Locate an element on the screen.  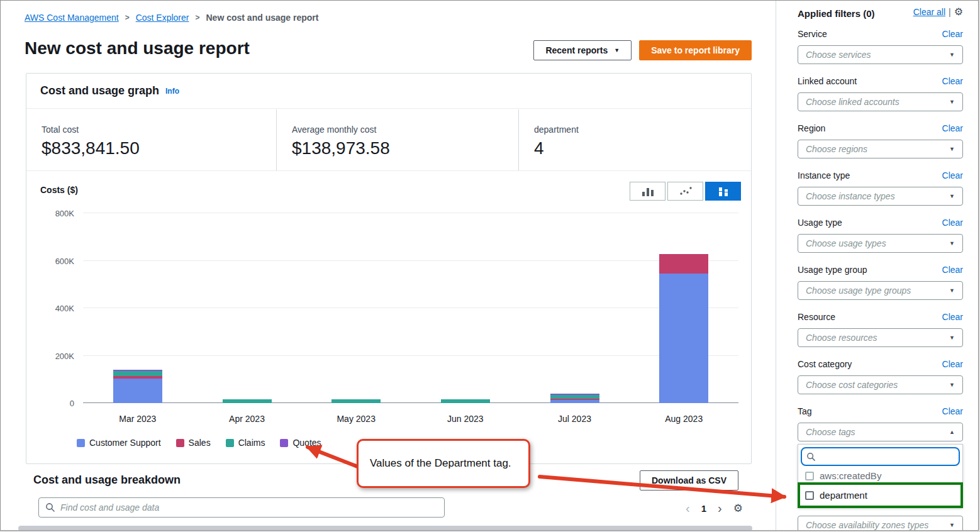
next-page-icon: › is located at coordinates (720, 508).